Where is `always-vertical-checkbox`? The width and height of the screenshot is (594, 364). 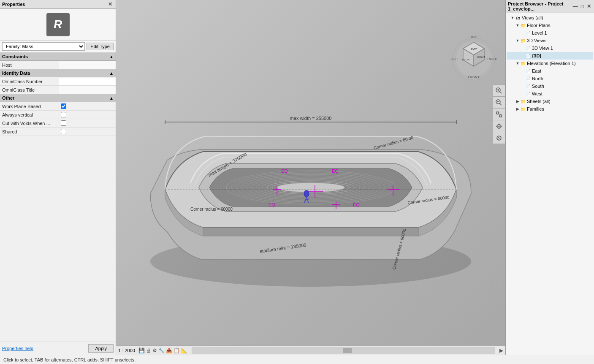
always-vertical-checkbox is located at coordinates (63, 115).